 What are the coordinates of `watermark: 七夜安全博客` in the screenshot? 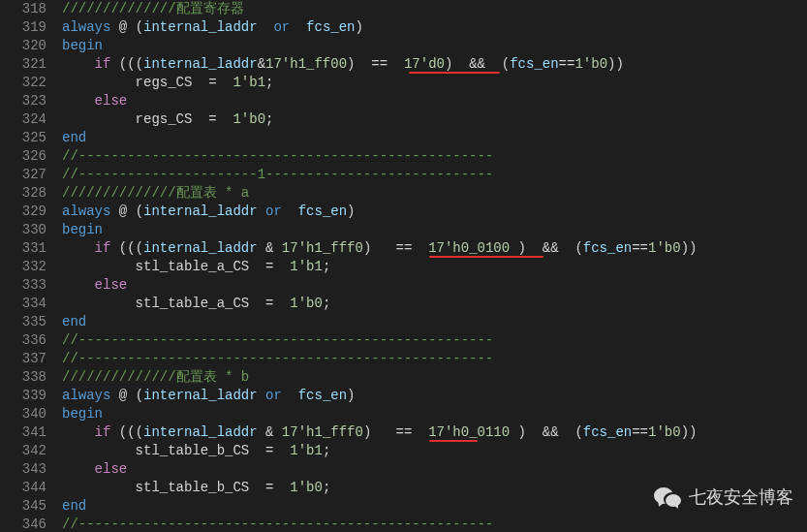 It's located at (724, 497).